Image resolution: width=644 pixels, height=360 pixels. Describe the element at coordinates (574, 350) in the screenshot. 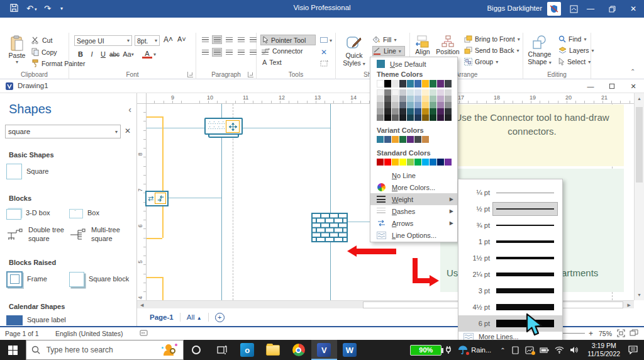

I see `speaker-icon` at that location.